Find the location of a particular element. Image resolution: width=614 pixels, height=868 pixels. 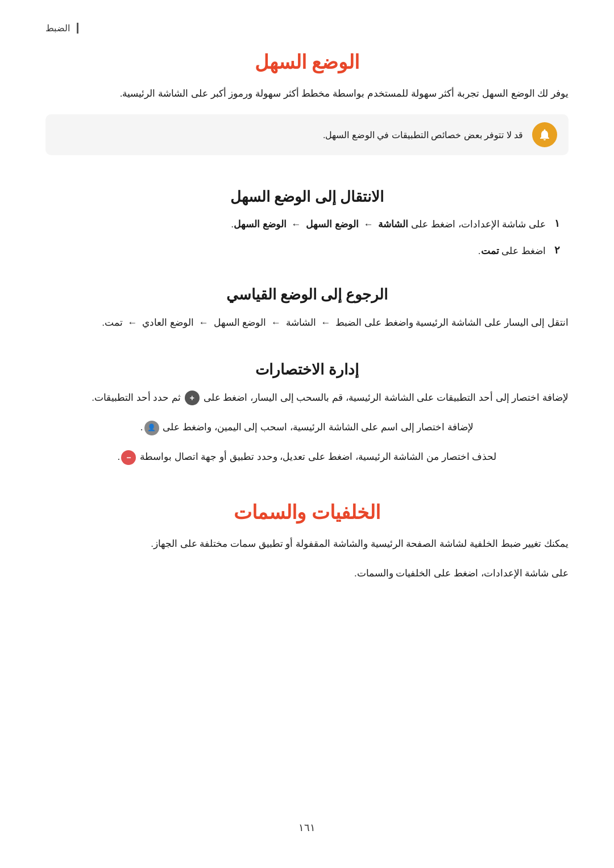

return-standard-title: الرجوع إلى الوضع القياسي is located at coordinates (307, 294).